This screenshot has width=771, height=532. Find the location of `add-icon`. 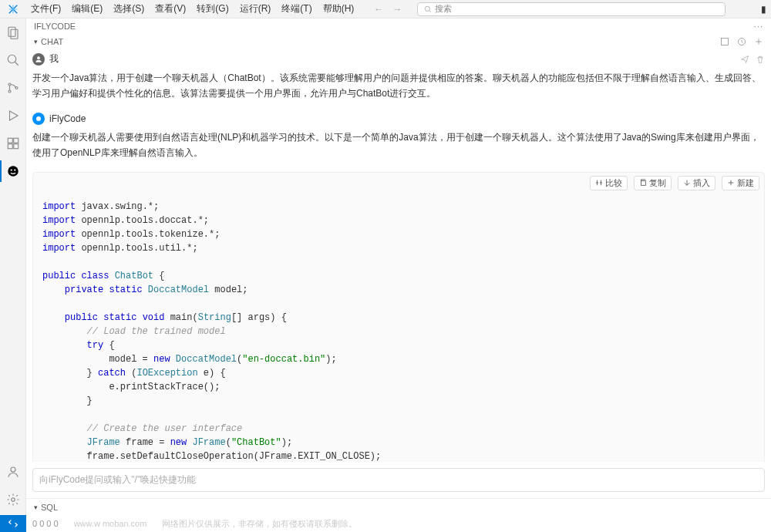

add-icon is located at coordinates (759, 42).